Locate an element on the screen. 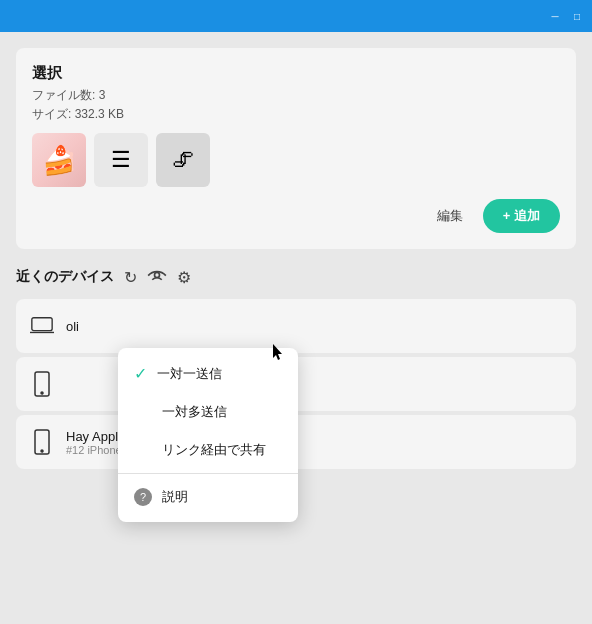  file-size: サイズ: 332.3 KB is located at coordinates (296, 114).